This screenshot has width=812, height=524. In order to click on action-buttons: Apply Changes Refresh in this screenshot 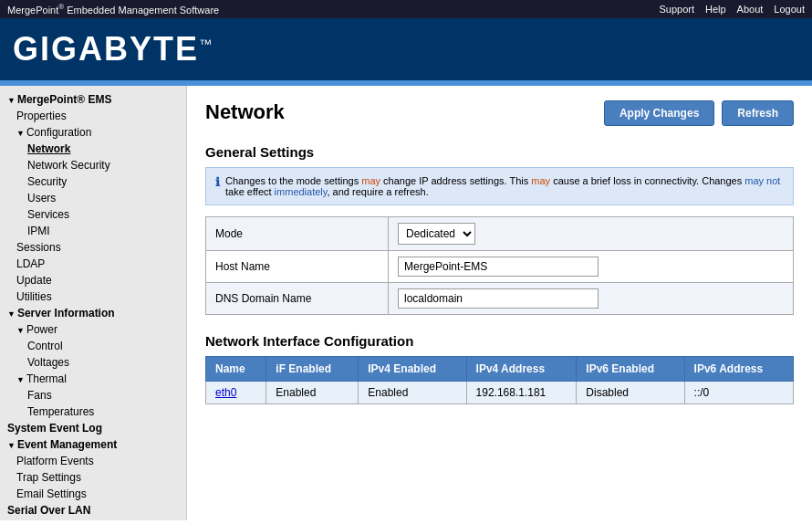, I will do `click(699, 113)`.